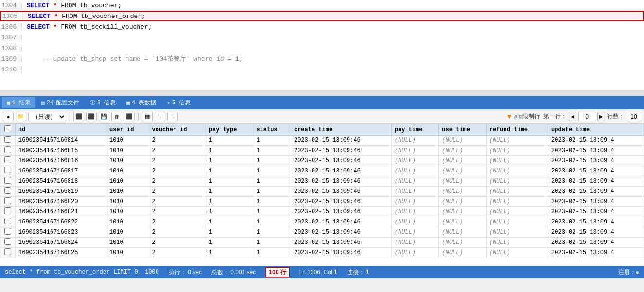  What do you see at coordinates (129, 117) in the screenshot?
I see `toolbar-reload-btn: ⬛` at bounding box center [129, 117].